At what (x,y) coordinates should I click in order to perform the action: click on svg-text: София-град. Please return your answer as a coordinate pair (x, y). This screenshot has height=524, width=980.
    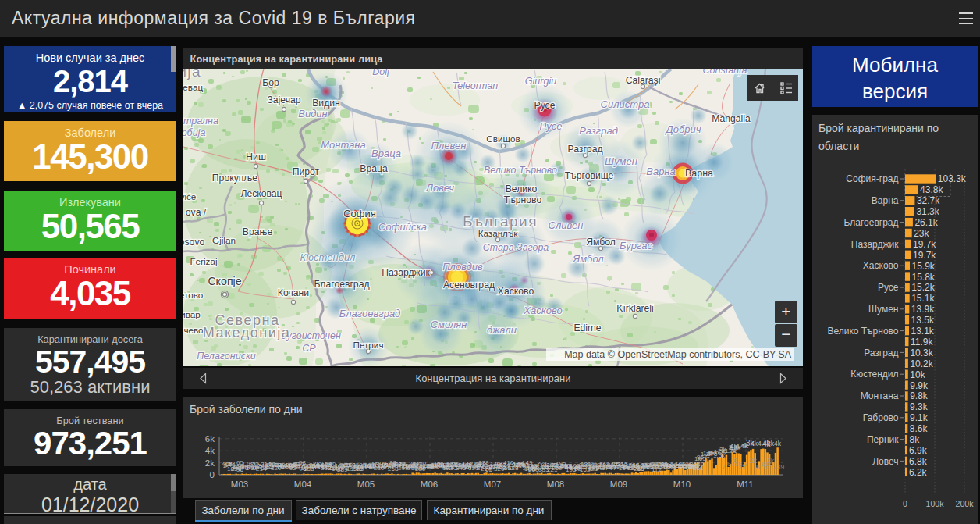
    Looking at the image, I should click on (872, 179).